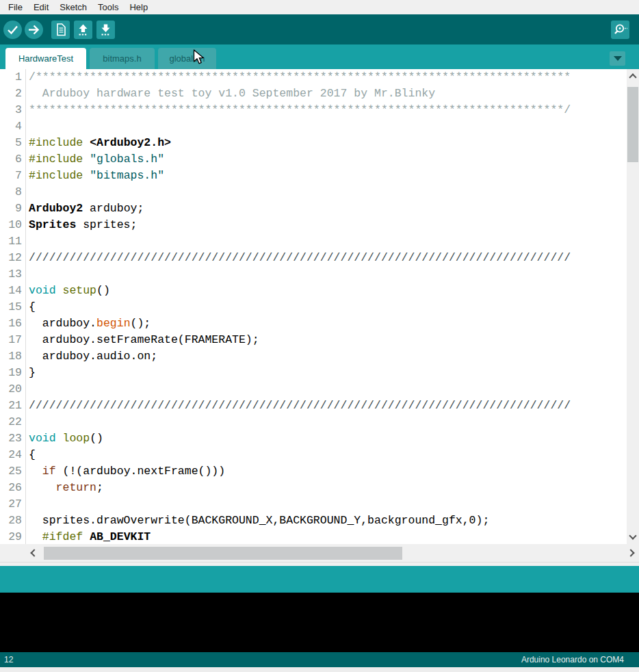 The height and width of the screenshot is (672, 639). I want to click on code-line: 14void setup(), so click(320, 291).